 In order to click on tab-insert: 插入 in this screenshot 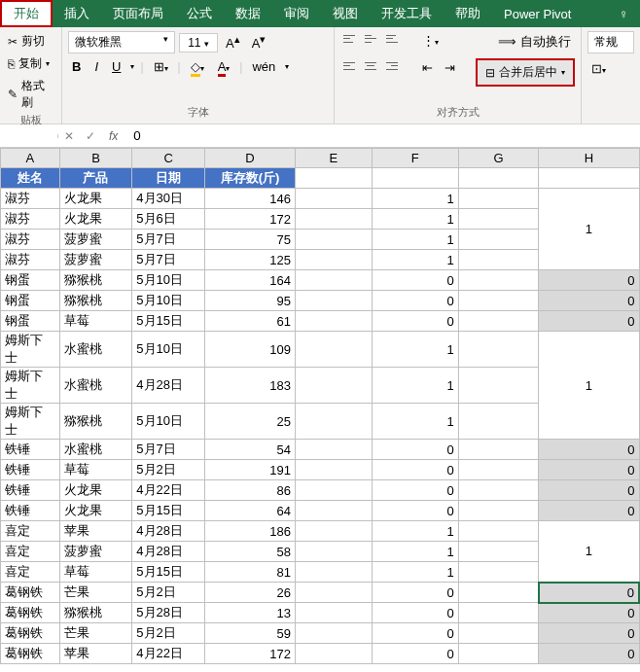, I will do `click(77, 14)`.